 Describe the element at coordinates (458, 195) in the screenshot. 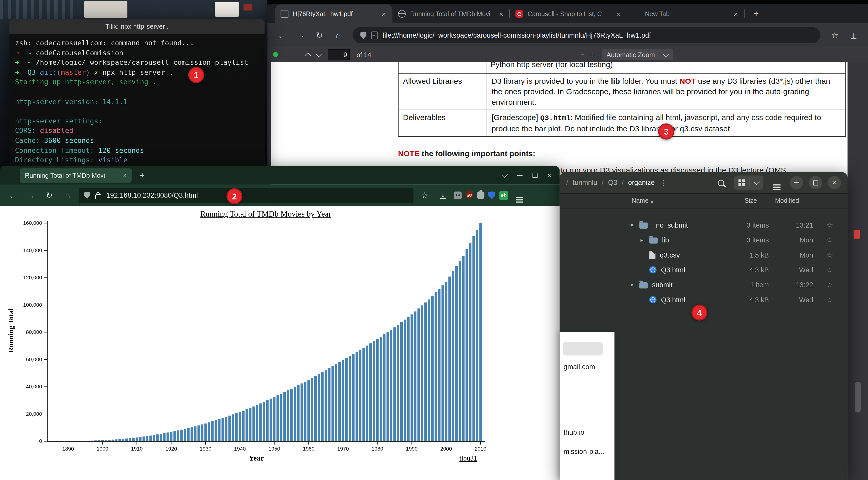

I see `tampermonkey-extension-icon` at that location.